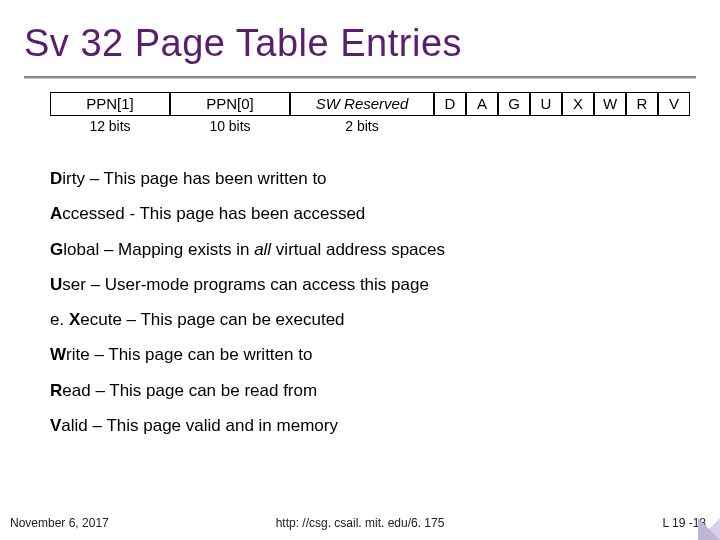 Image resolution: width=720 pixels, height=540 pixels. What do you see at coordinates (362, 104) in the screenshot?
I see `pte-field-swreserved: SW Reserved` at bounding box center [362, 104].